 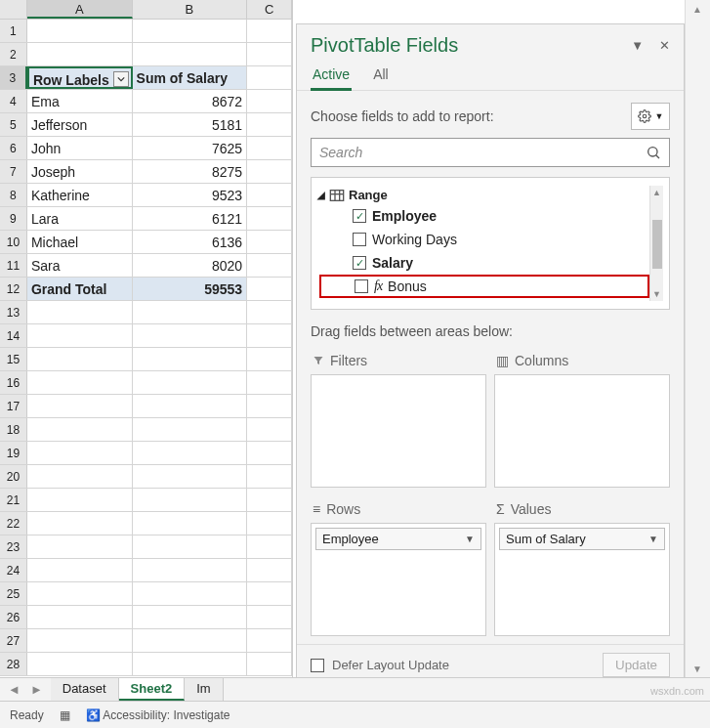 I want to click on row-header: 2, so click(x=14, y=55).